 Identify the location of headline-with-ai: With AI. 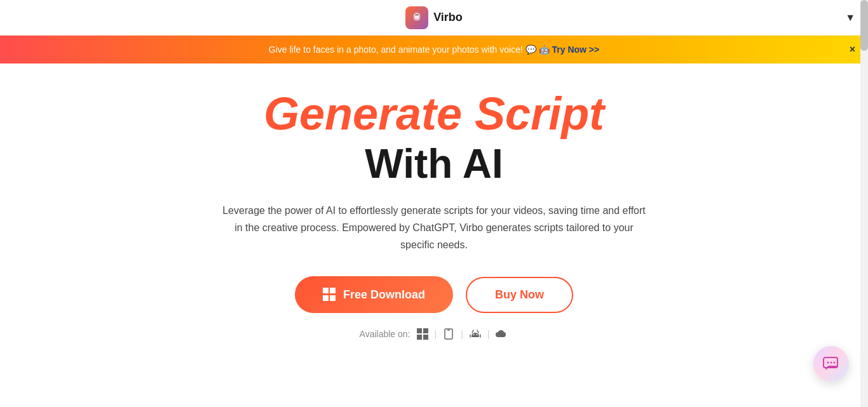
(433, 164).